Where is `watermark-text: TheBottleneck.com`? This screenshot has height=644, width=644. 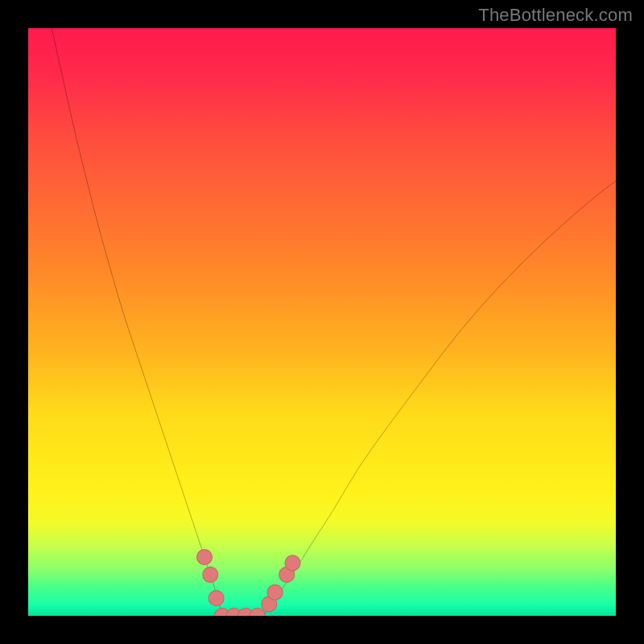
watermark-text: TheBottleneck.com is located at coordinates (555, 15).